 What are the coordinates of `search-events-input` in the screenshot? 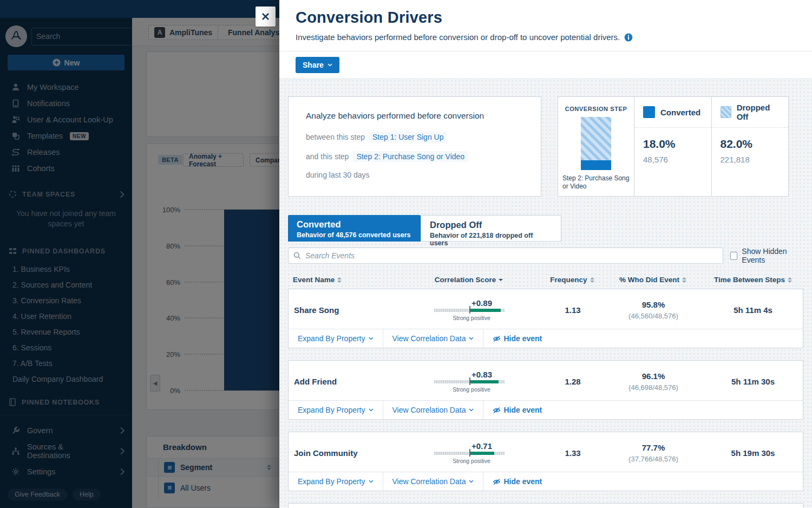 It's located at (512, 256).